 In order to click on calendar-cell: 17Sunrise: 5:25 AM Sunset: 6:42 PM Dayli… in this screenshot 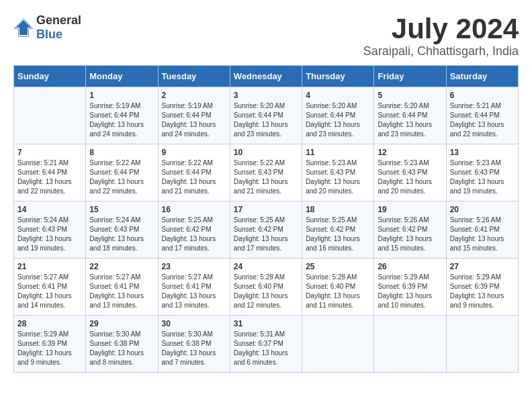, I will do `click(266, 230)`.